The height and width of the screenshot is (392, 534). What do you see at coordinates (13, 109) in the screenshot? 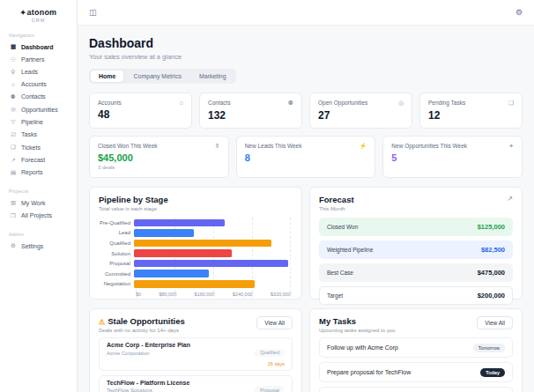
I see `opportunities-icon: ◎` at bounding box center [13, 109].